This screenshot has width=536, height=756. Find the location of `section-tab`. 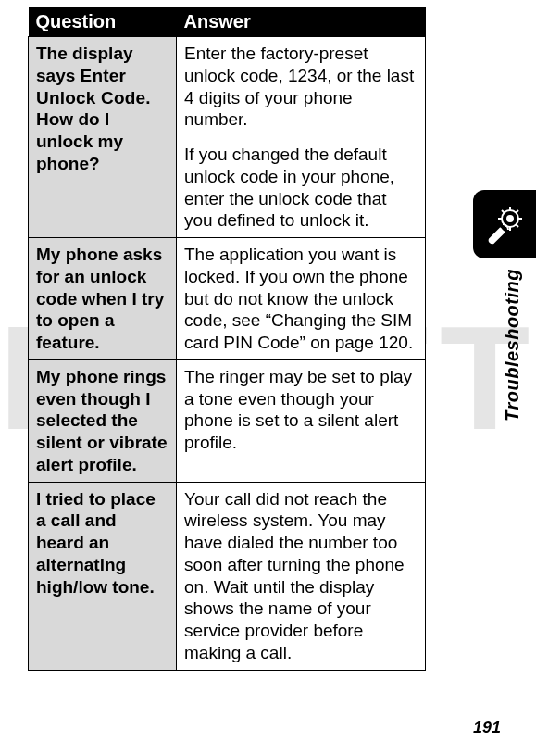

section-tab is located at coordinates (505, 224).